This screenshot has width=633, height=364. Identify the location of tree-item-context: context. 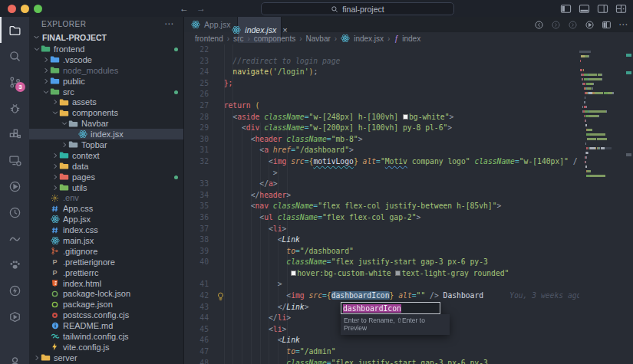
(106, 156).